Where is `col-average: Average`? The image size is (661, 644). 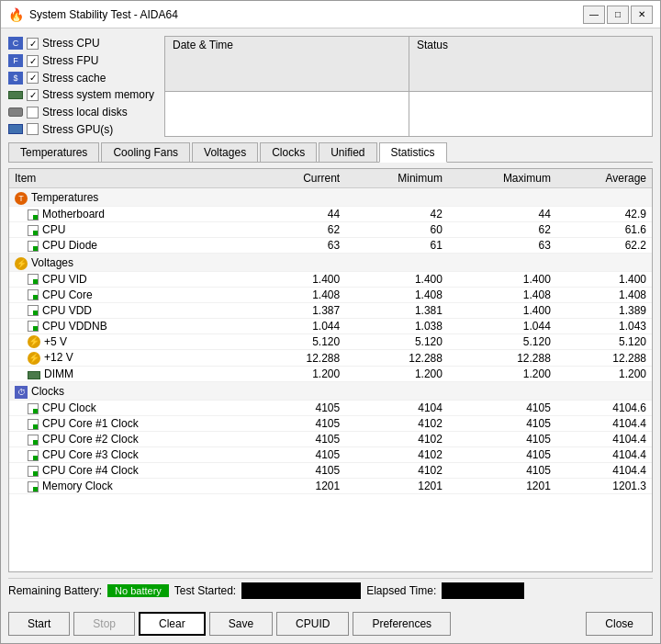 col-average: Average is located at coordinates (604, 178).